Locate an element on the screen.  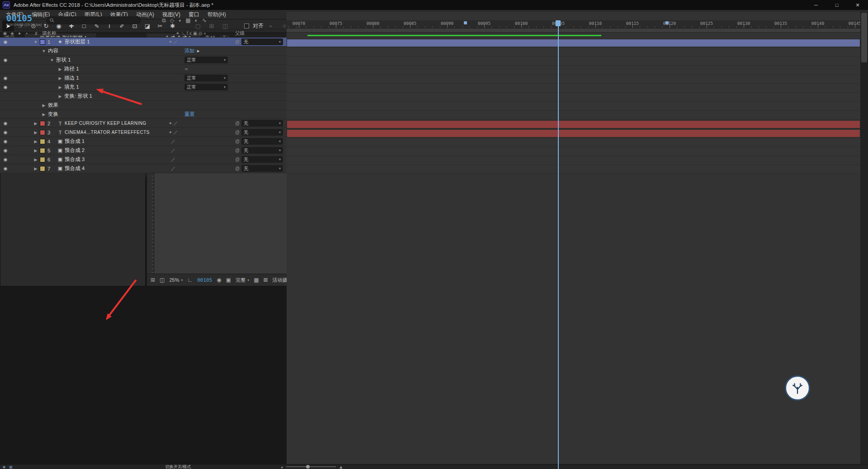
zoom-slider-track is located at coordinates (311, 467).